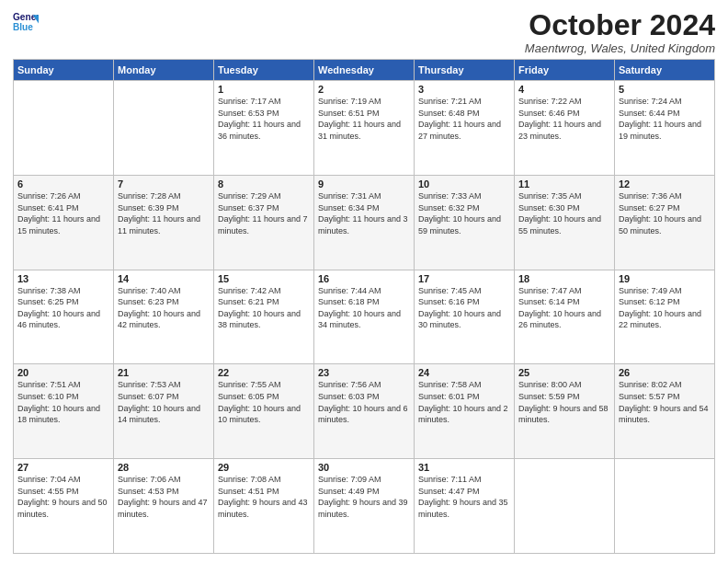  I want to click on day-number: 4, so click(564, 89).